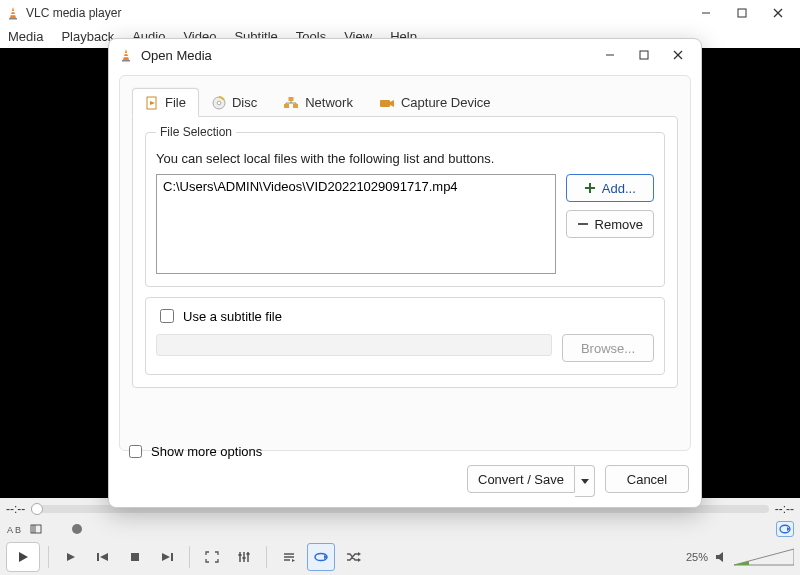 The image size is (800, 575). What do you see at coordinates (37, 529) in the screenshot?
I see `frame-step-button` at bounding box center [37, 529].